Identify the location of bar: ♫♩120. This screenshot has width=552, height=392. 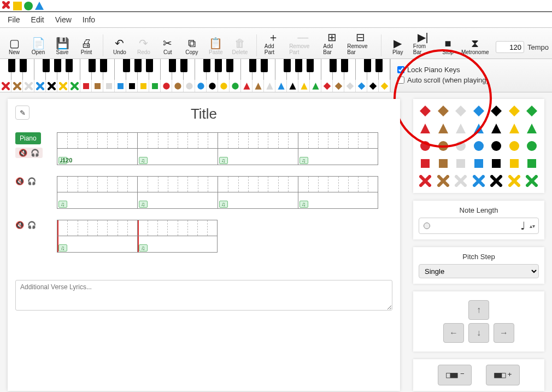
(97, 149).